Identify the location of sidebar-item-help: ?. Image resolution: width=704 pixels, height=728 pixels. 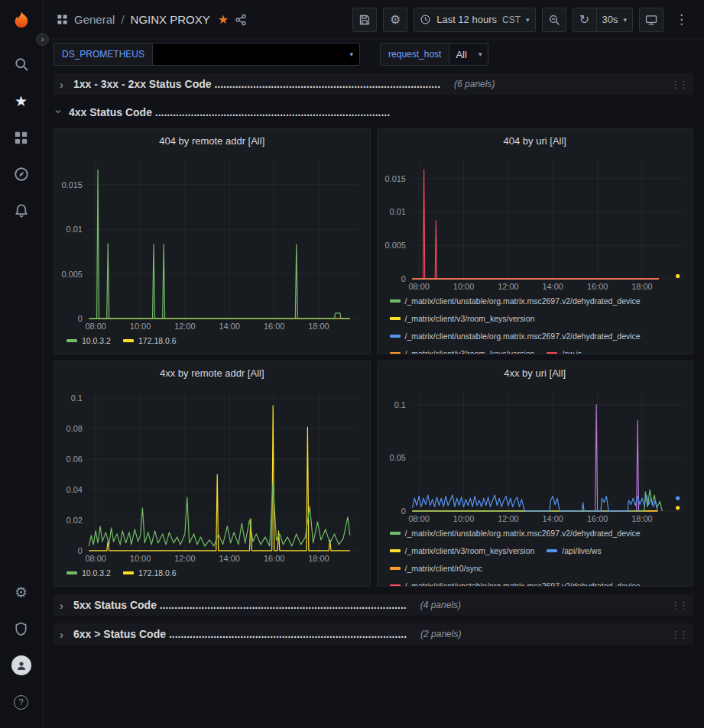
(21, 702).